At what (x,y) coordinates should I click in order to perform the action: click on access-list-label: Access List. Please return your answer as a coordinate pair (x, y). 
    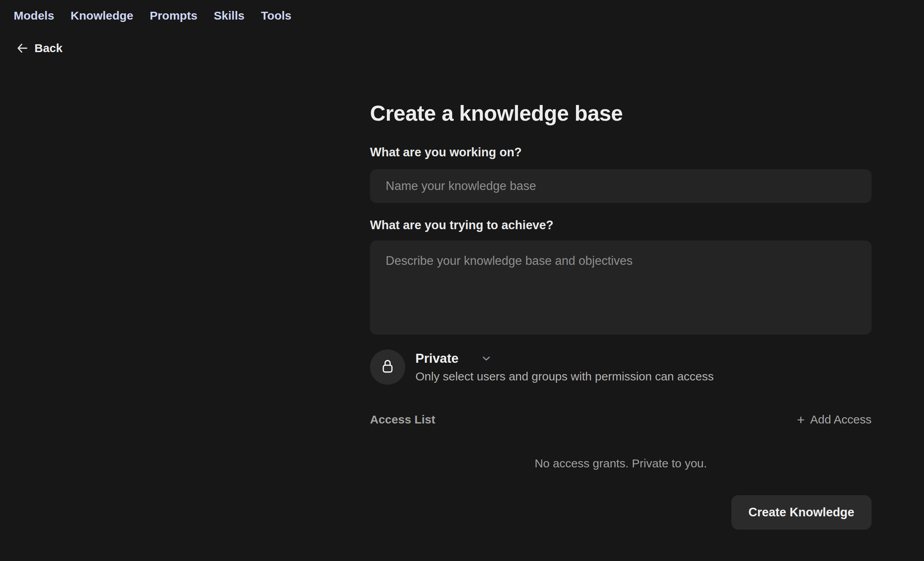
    Looking at the image, I should click on (402, 420).